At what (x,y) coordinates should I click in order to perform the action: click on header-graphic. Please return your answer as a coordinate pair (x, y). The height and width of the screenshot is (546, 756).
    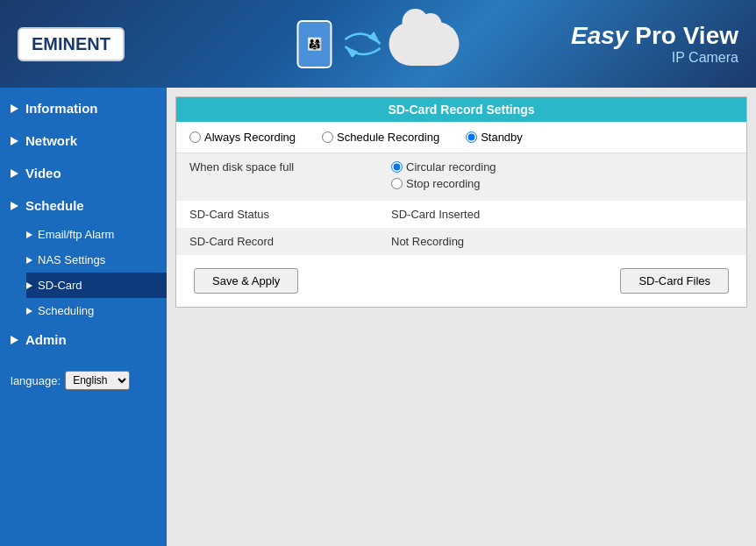
    Looking at the image, I should click on (379, 44).